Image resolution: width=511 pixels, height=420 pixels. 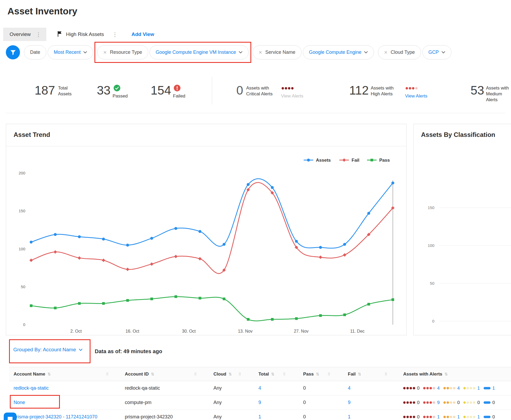 What do you see at coordinates (19, 403) in the screenshot?
I see `account-name-link: None` at bounding box center [19, 403].